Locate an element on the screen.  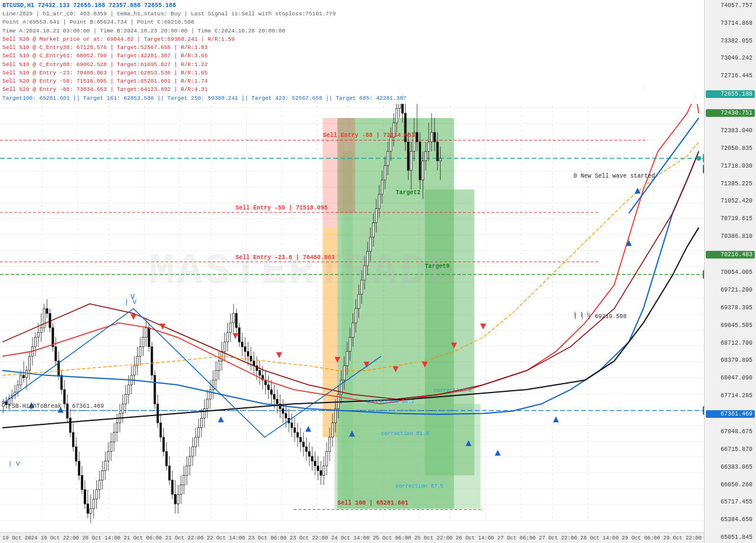
price-p11: 70719.615 is located at coordinates (730, 218).